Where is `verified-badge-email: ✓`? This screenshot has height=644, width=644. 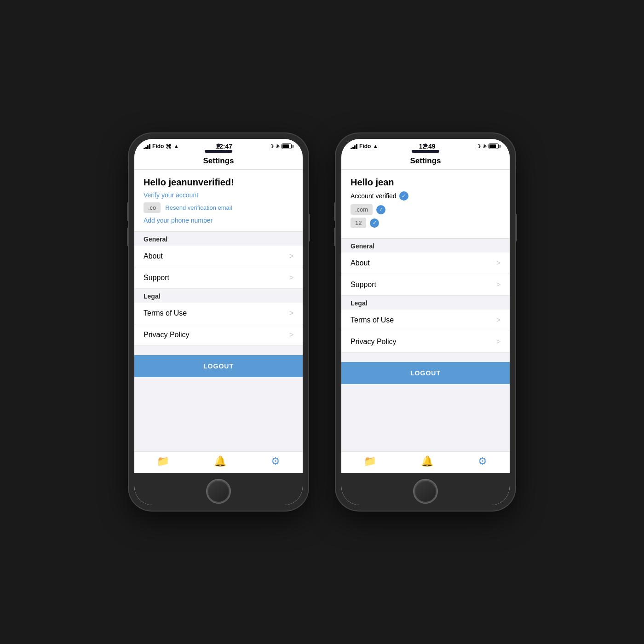
verified-badge-email: ✓ is located at coordinates (381, 210).